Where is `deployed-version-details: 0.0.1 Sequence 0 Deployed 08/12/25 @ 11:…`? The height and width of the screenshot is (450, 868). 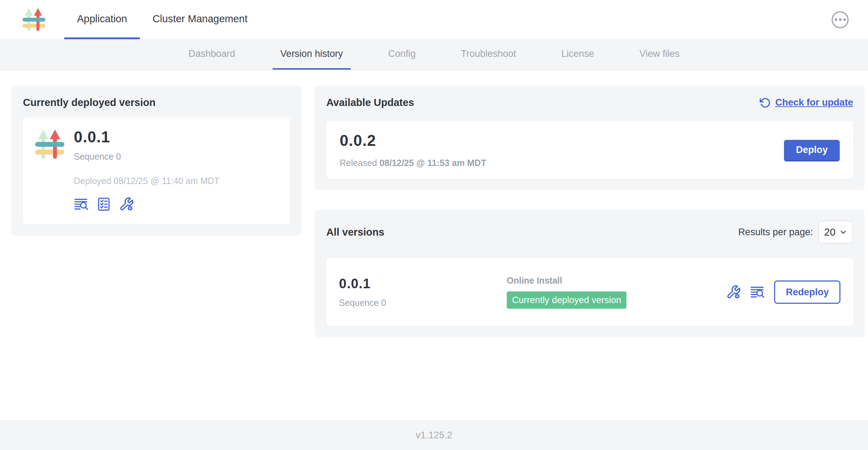 deployed-version-details: 0.0.1 Sequence 0 Deployed 08/12/25 @ 11:… is located at coordinates (147, 170).